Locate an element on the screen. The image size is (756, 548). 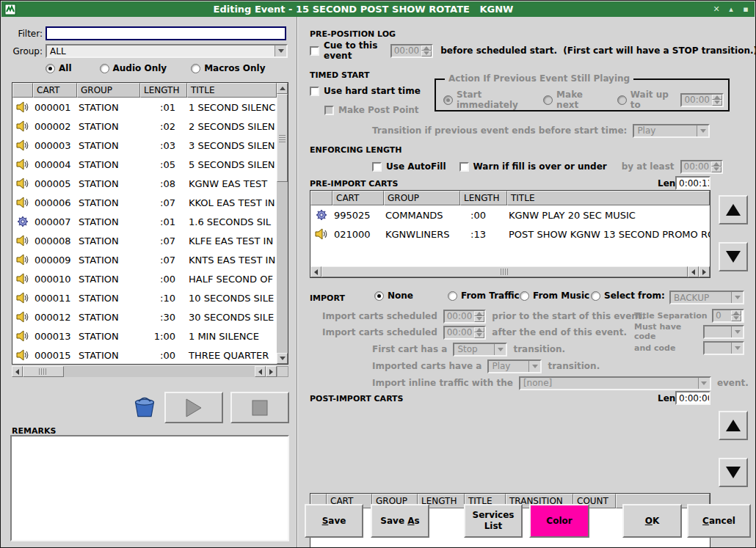
imported-transition-select: Play is located at coordinates (515, 367).